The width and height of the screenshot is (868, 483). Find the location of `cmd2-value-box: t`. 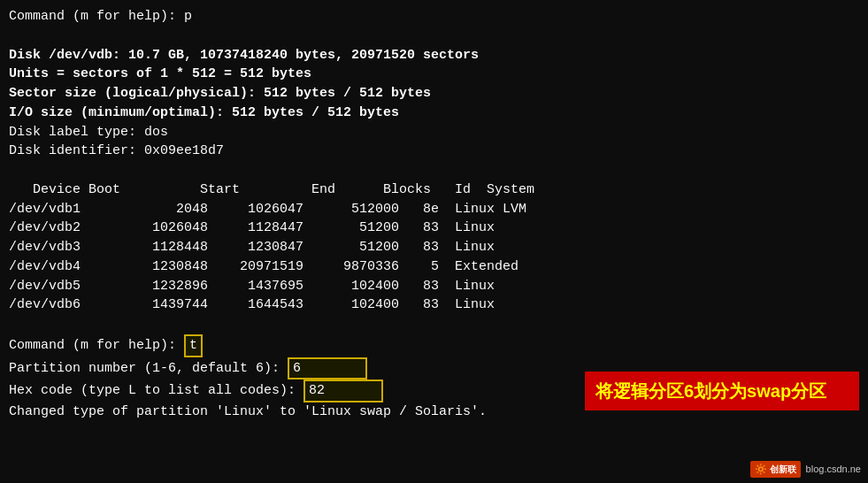

cmd2-value-box: t is located at coordinates (193, 346).